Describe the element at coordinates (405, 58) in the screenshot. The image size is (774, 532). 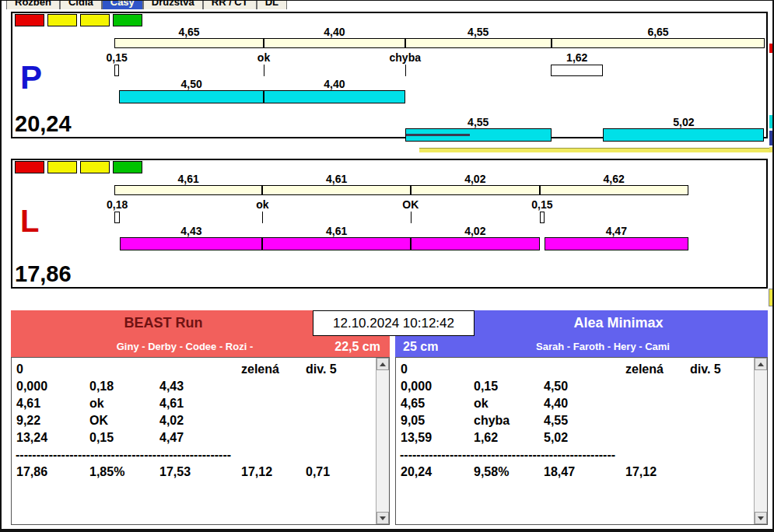
I see `marker-label: chyba` at that location.